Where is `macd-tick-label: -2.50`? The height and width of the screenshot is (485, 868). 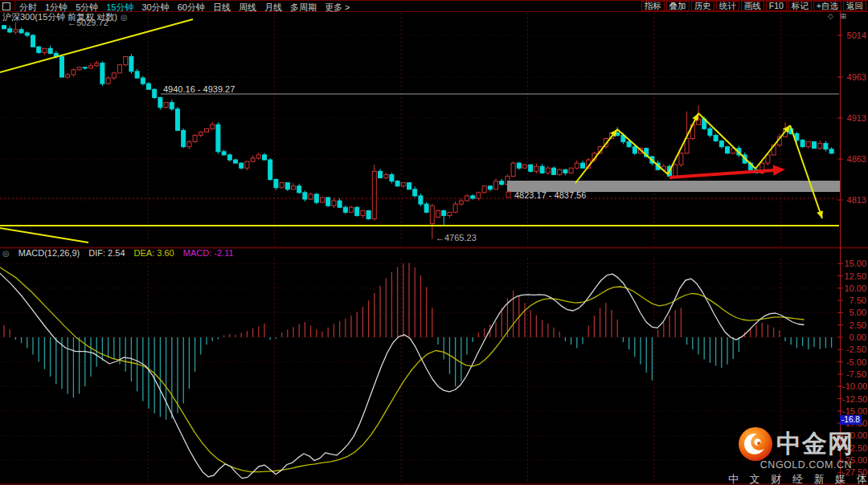 macd-tick-label: -2.50 is located at coordinates (854, 350).